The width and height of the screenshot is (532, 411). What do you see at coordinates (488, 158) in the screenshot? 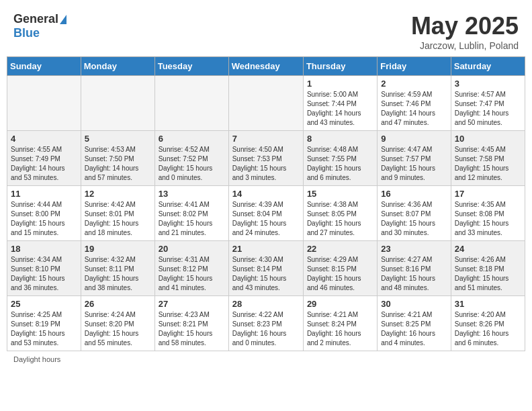
I see `calendar-day-cell: 10Sunrise: 4:45 AM Sunset: 7:58 PM Dayli…` at bounding box center [488, 158].